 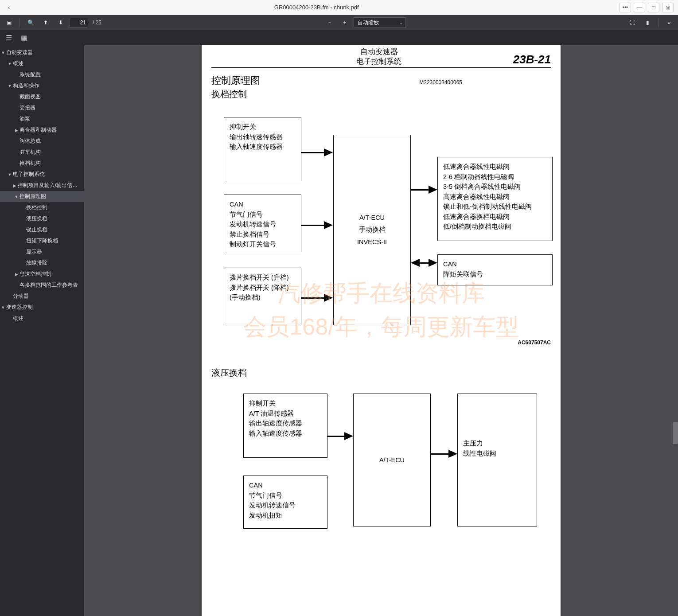 I want to click on page-up-icon: ⬆, so click(x=46, y=23).